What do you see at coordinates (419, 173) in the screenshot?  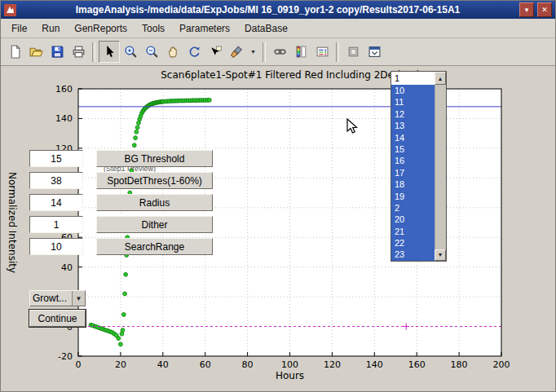 I see `spot-dropdown-body: 10 11 12 13 14 15 16 17 18 19 2 20 21 22…` at bounding box center [419, 173].